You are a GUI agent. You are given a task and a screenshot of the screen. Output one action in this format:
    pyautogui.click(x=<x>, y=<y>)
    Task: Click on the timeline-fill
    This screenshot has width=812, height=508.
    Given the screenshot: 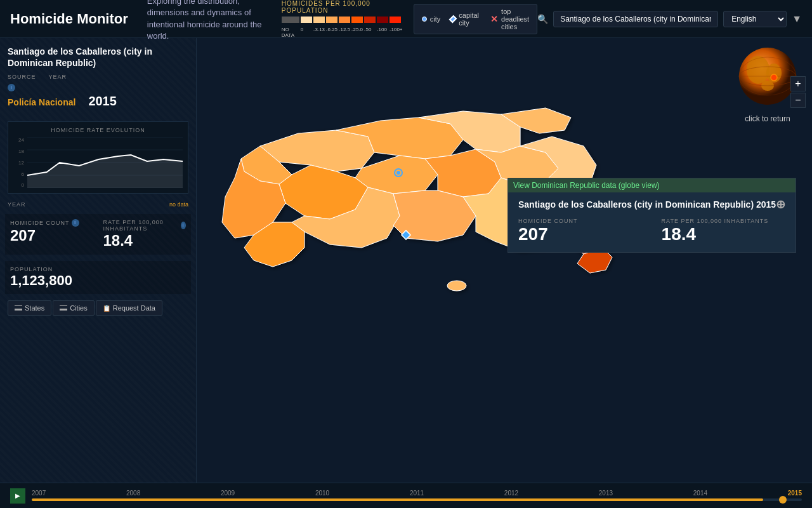 What is the action you would take?
    pyautogui.click(x=397, y=500)
    